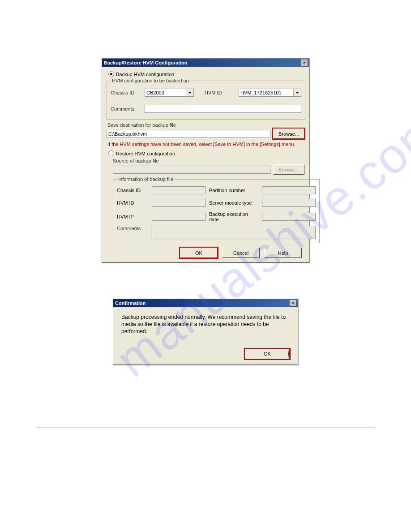 The height and width of the screenshot is (532, 411). Describe the element at coordinates (146, 63) in the screenshot. I see `dialog-title: Backup/Restore HVM Configuration` at that location.